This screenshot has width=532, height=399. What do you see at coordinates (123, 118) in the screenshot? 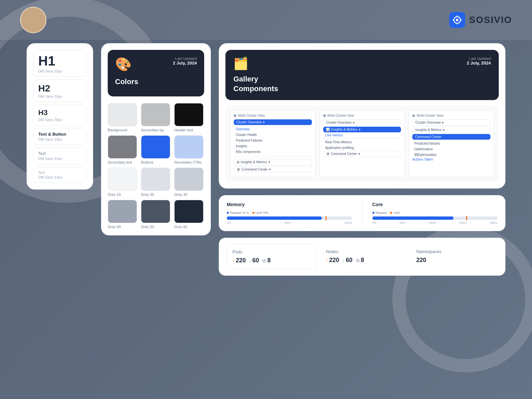
I see `color-swatch-item-0: Background` at bounding box center [123, 118].